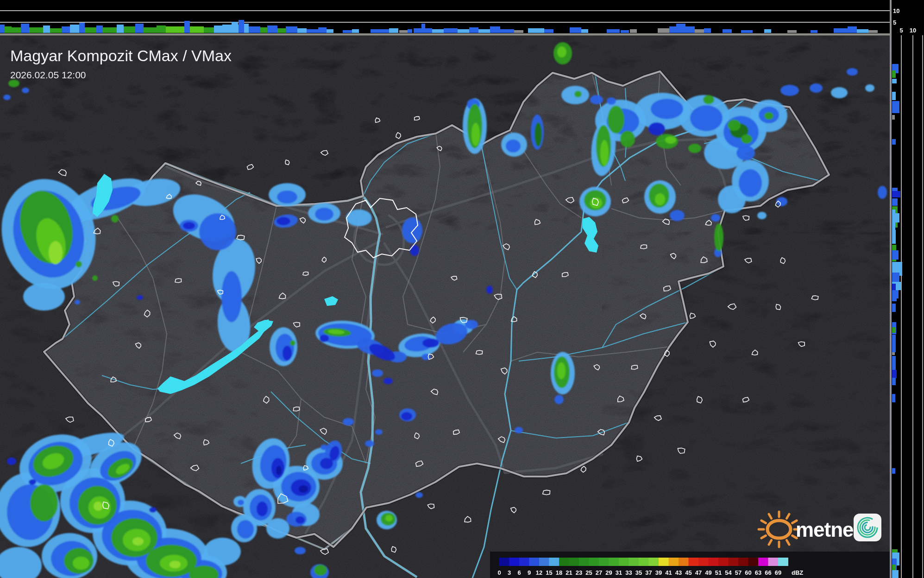 This screenshot has height=578, width=924. What do you see at coordinates (768, 573) in the screenshot?
I see `legend-tick: 66` at bounding box center [768, 573].